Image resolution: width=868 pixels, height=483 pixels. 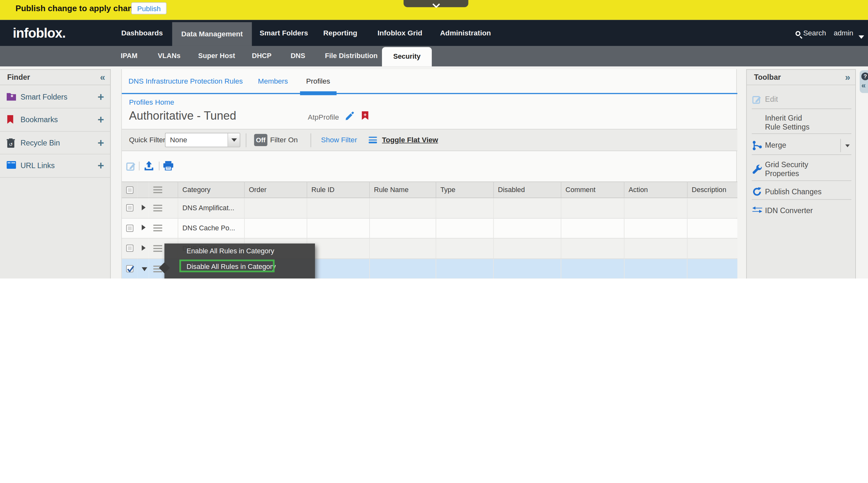 What do you see at coordinates (212, 34) in the screenshot?
I see `nav-item-data-management: Data Management` at bounding box center [212, 34].